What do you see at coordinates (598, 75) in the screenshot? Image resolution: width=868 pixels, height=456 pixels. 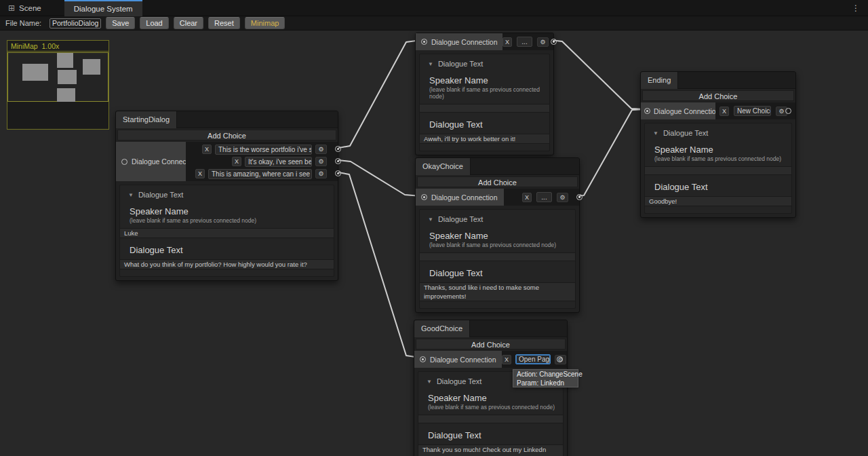 I see `edge-bad-to-ending` at bounding box center [598, 75].